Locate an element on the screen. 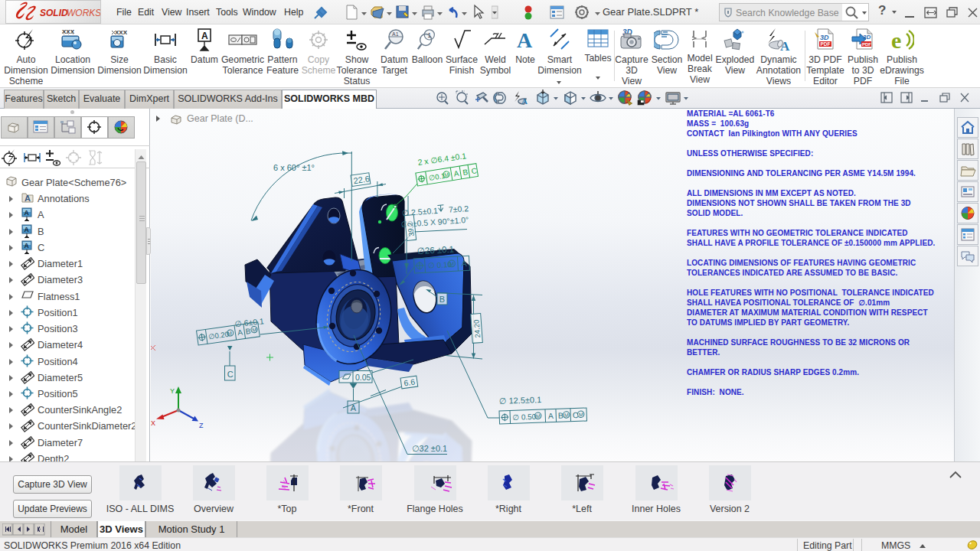 The image size is (980, 551). svg-text: ∅0.20 is located at coordinates (218, 335).